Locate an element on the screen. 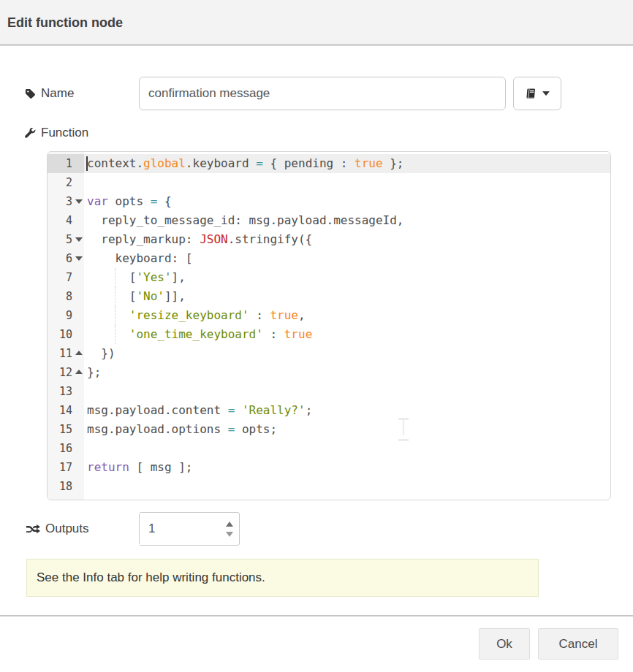  gutter-line-number: 2 is located at coordinates (66, 183).